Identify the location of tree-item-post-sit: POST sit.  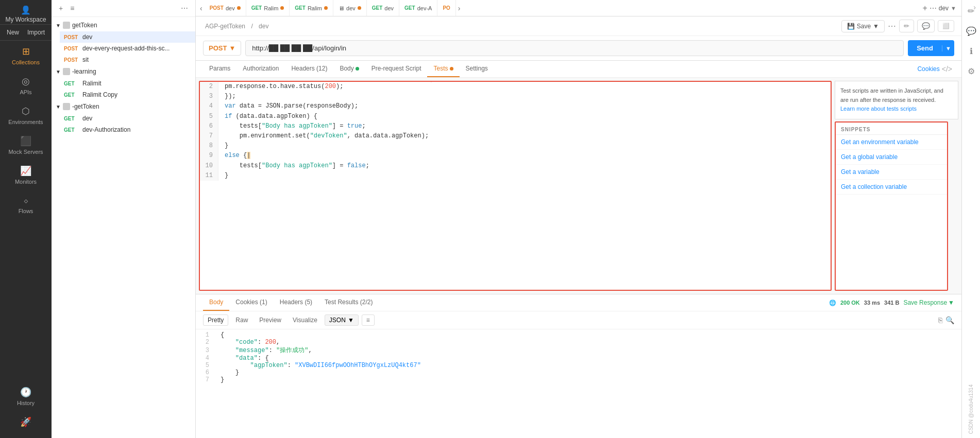
(128, 60).